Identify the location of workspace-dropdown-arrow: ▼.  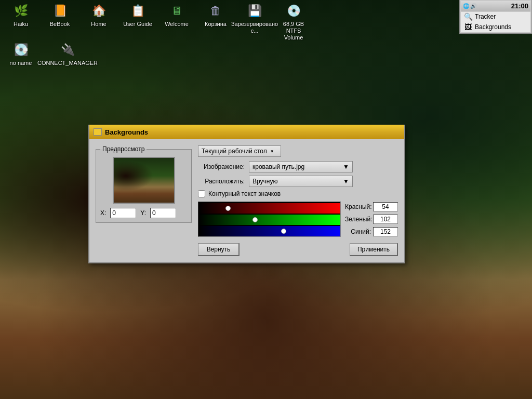
(272, 152).